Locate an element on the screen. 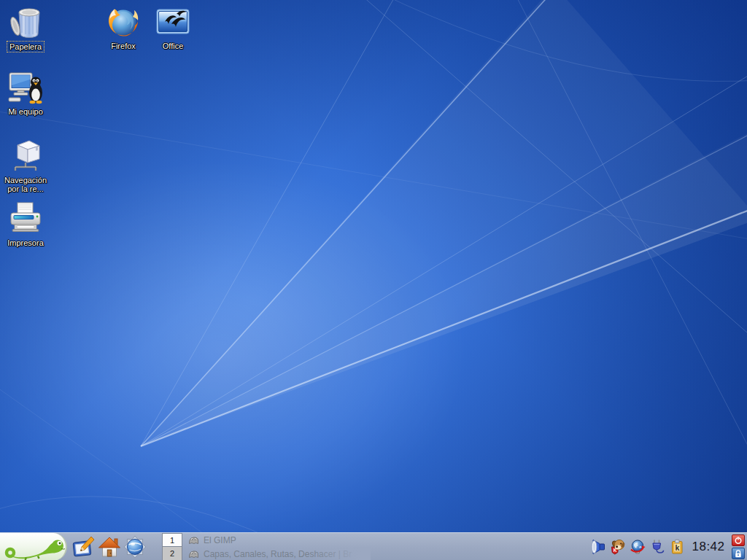 The width and height of the screenshot is (747, 560). quicklaunch-home-button is located at coordinates (109, 547).